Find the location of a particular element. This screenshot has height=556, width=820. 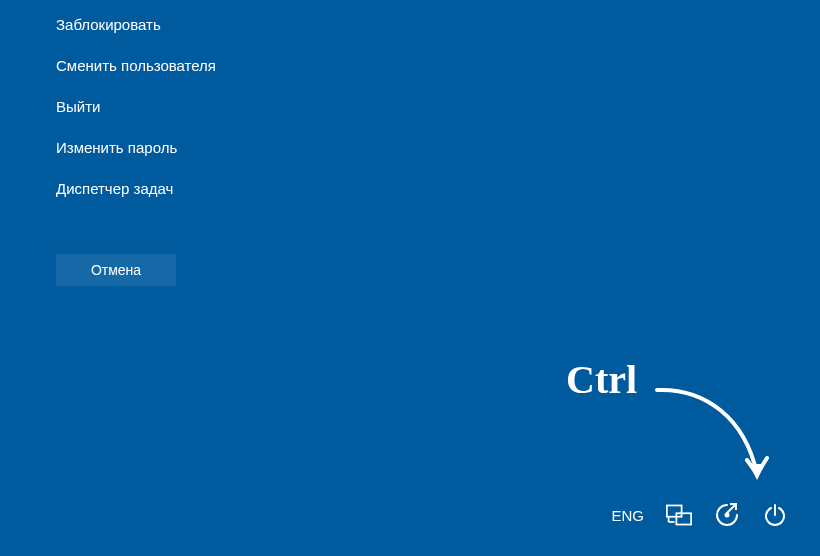

menu-item-lock: Заблокировать is located at coordinates (136, 24).